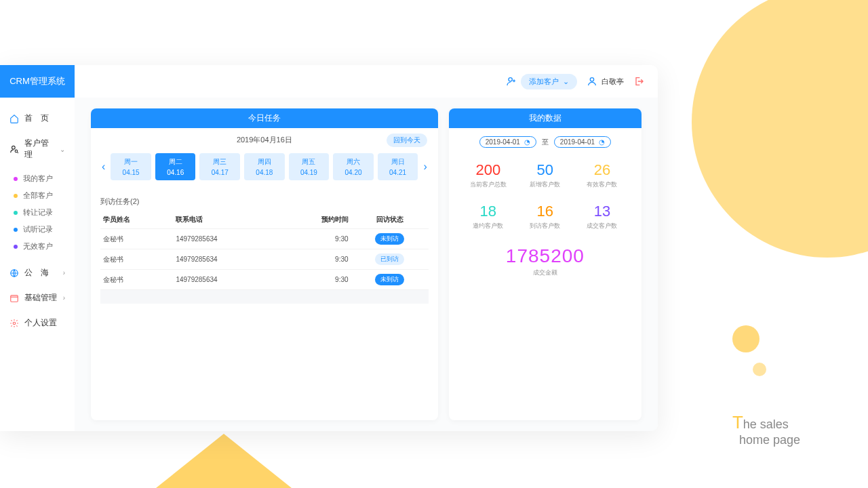  What do you see at coordinates (545, 118) in the screenshot?
I see `panel-title: 我的数据` at bounding box center [545, 118].